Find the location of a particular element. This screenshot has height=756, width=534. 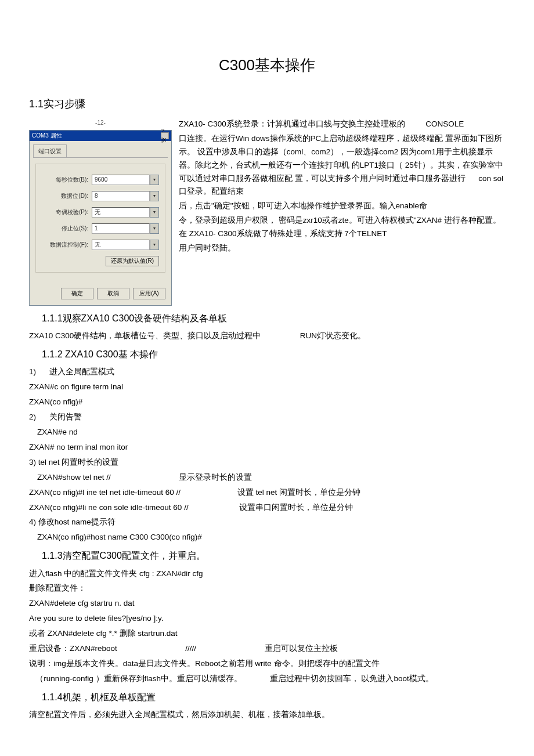

section-1-1: 1.1实习步骤 is located at coordinates (267, 104).